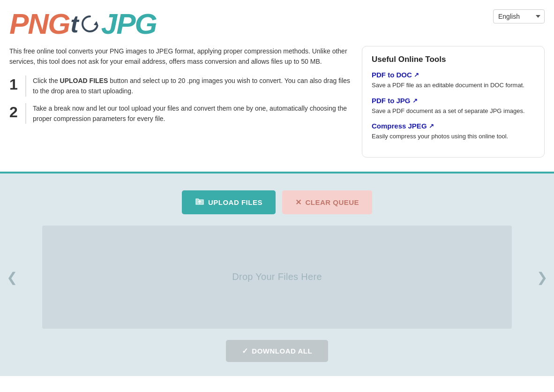  I want to click on upload-files-label: UPLOAD FILES, so click(84, 81).